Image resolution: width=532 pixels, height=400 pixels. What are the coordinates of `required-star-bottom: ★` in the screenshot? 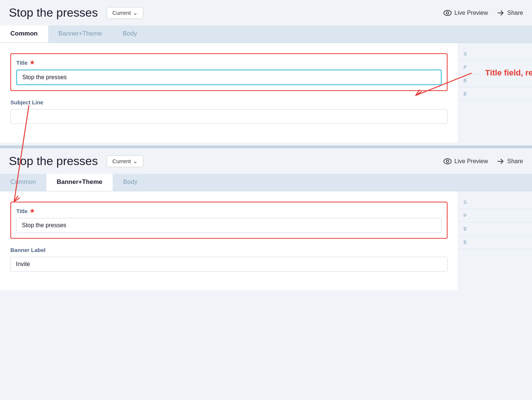 It's located at (32, 211).